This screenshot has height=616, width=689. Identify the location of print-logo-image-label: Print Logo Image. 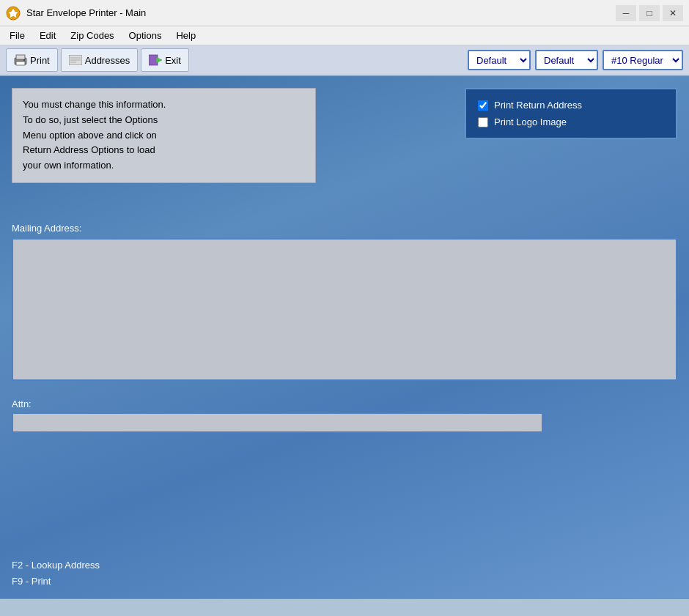
(531, 122).